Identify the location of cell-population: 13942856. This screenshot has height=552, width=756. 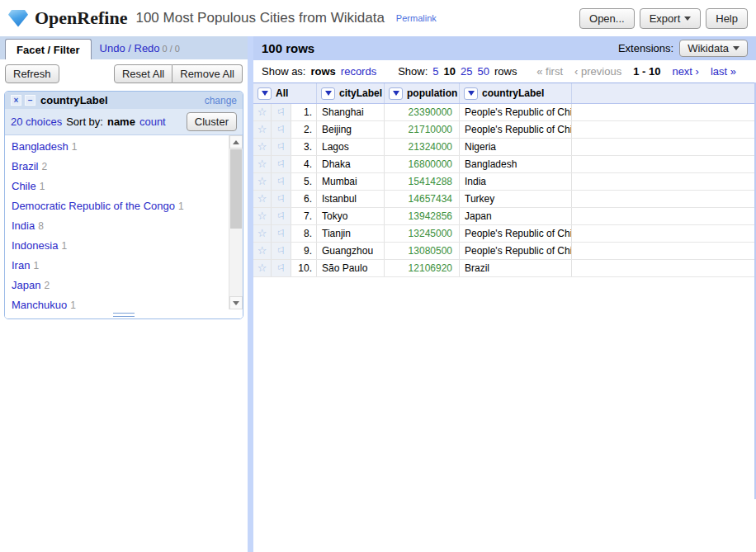
(423, 216).